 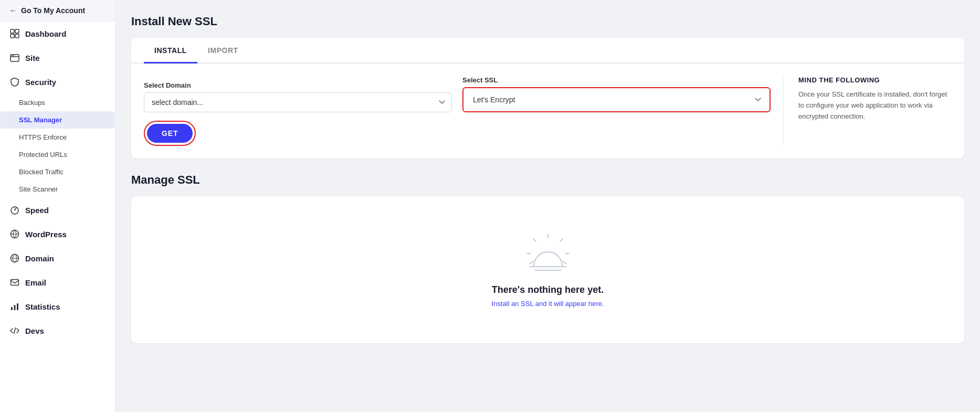 What do you see at coordinates (58, 138) in the screenshot?
I see `sidebar-item-https-enforce: HTTPS Enforce` at bounding box center [58, 138].